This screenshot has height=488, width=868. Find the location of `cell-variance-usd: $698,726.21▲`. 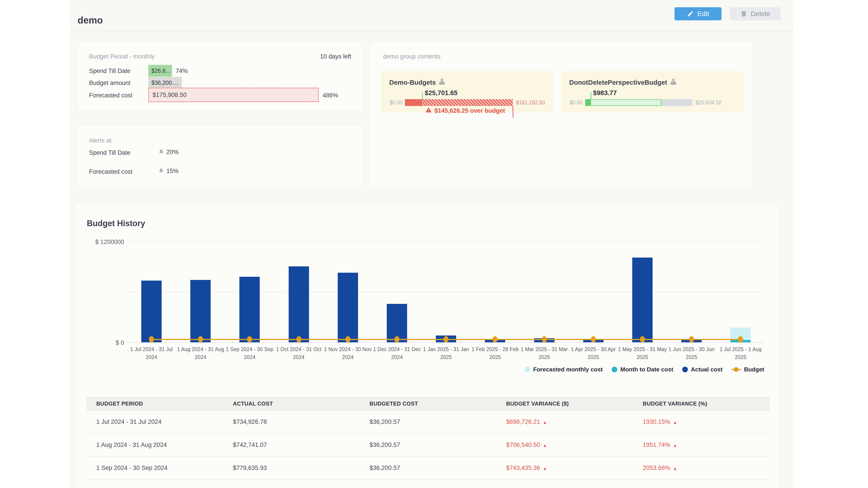

cell-variance-usd: $698,726.21▲ is located at coordinates (565, 422).